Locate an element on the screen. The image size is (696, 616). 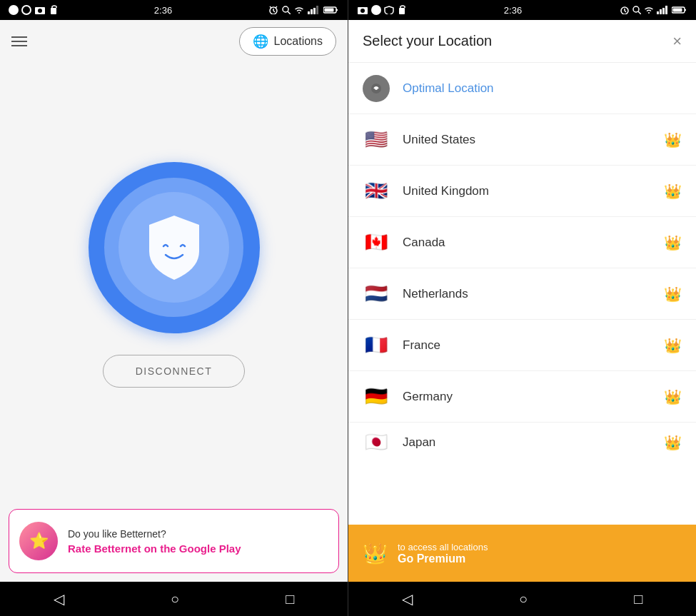
location-item-fr: 🇫🇷 France 👑 is located at coordinates (523, 345).